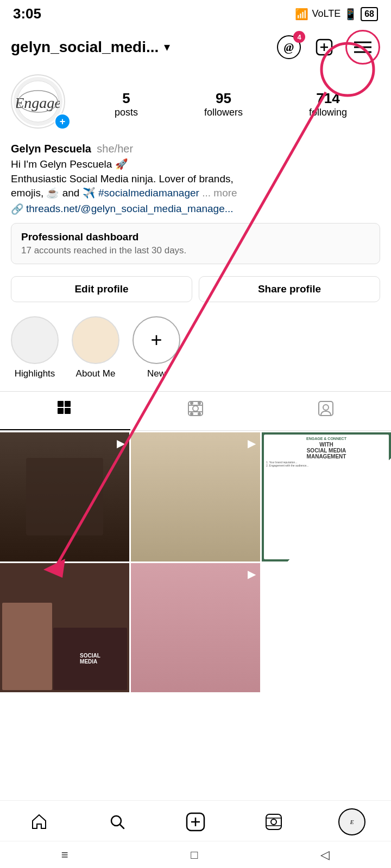 Image resolution: width=391 pixels, height=868 pixels. I want to click on grid-cell-5: ▶, so click(195, 628).